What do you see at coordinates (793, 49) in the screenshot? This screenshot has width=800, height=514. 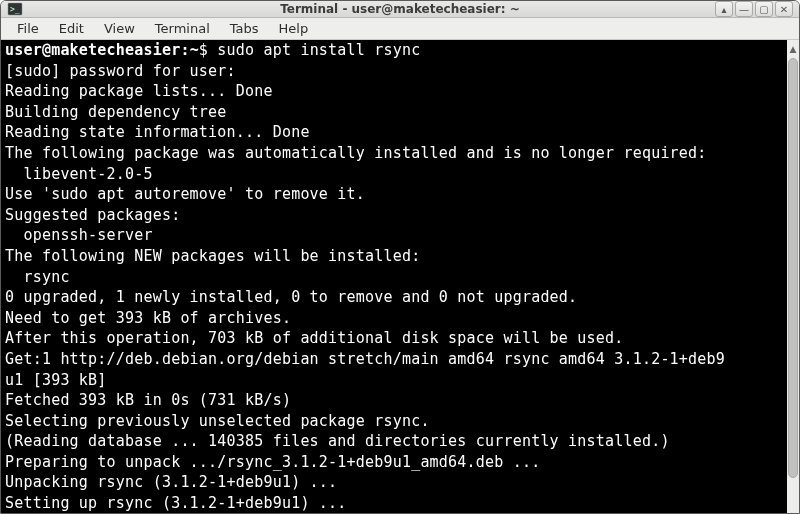 I see `scroll-up-icon: ▲` at bounding box center [793, 49].